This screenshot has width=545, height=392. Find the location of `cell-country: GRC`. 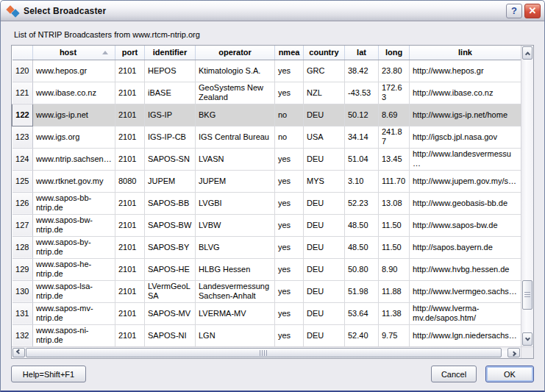

cell-country: GRC is located at coordinates (324, 71).